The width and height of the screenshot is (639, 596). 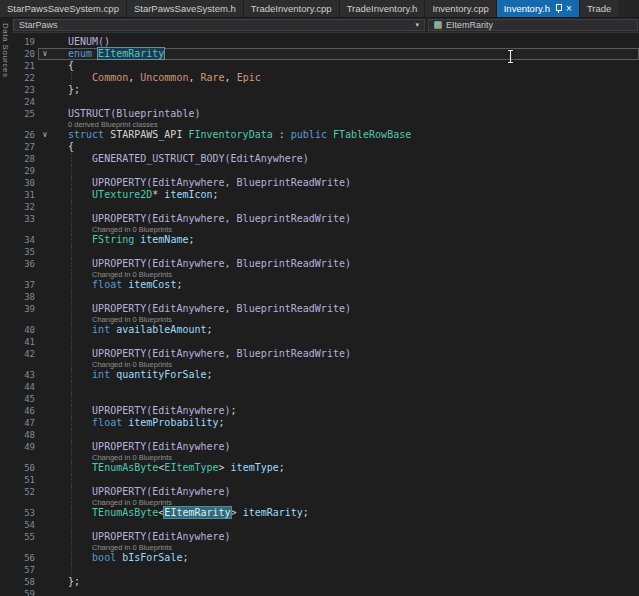 What do you see at coordinates (326, 90) in the screenshot?
I see `code-line-23: 23};` at bounding box center [326, 90].